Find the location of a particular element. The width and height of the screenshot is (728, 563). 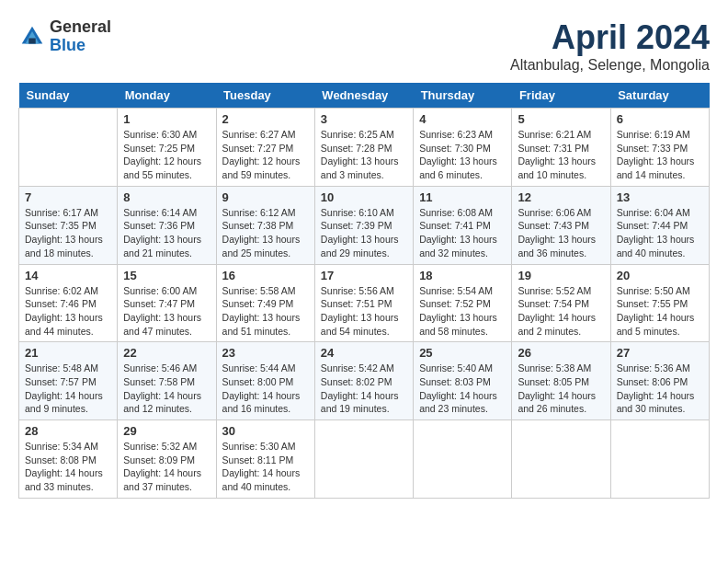

daylight: Daylight: 14 hours and 12 minutes. is located at coordinates (166, 403).